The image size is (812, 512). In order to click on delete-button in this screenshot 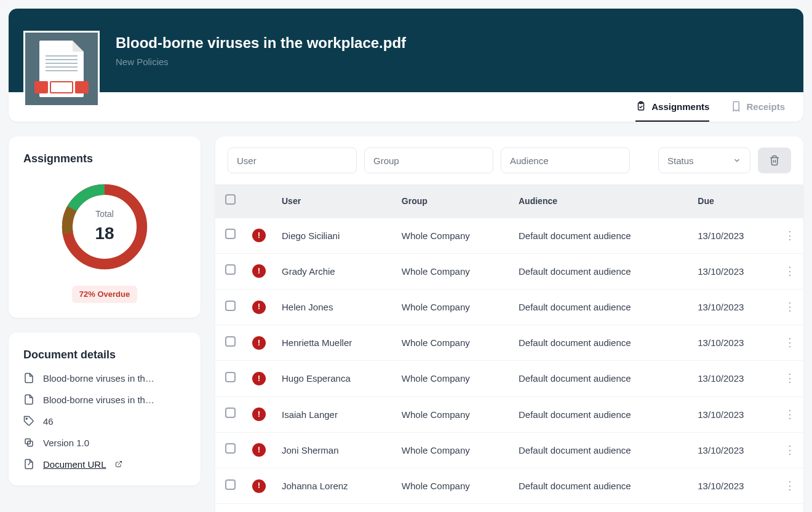, I will do `click(774, 160)`.